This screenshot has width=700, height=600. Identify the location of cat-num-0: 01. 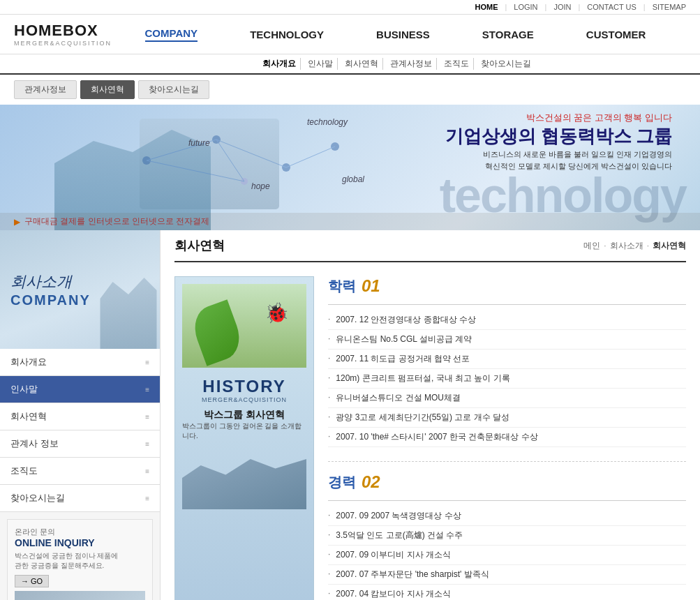
(371, 286).